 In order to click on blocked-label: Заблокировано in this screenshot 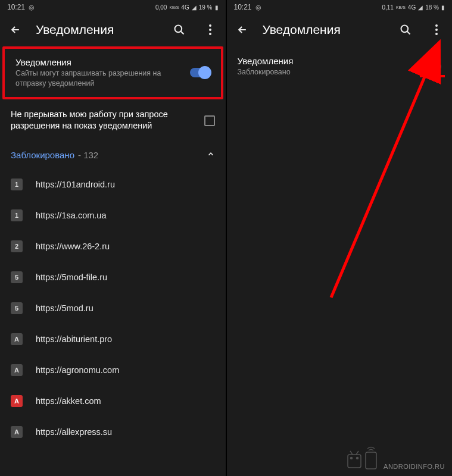, I will do `click(43, 155)`.